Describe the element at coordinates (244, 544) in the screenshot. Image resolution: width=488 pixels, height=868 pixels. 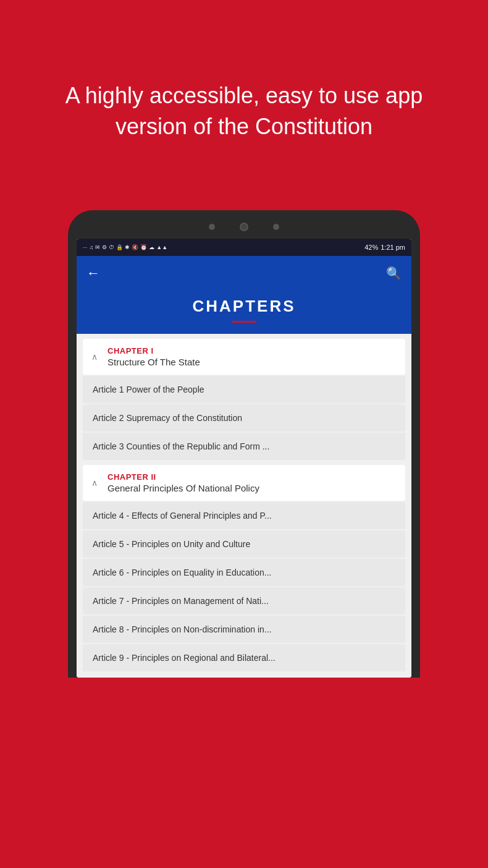
I see `article-item-5: Article 5 - Principles on Unity and Cult…` at that location.